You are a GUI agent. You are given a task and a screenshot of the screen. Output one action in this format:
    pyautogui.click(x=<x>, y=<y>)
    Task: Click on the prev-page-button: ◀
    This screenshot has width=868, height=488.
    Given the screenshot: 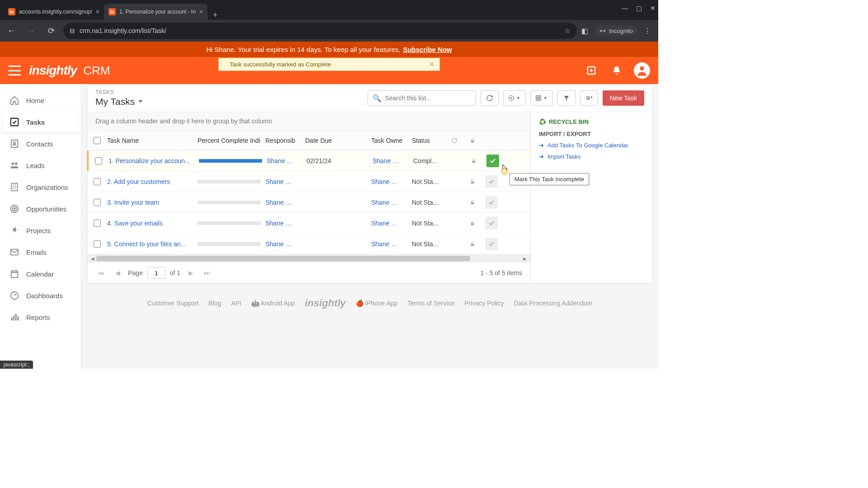 What is the action you would take?
    pyautogui.click(x=118, y=273)
    